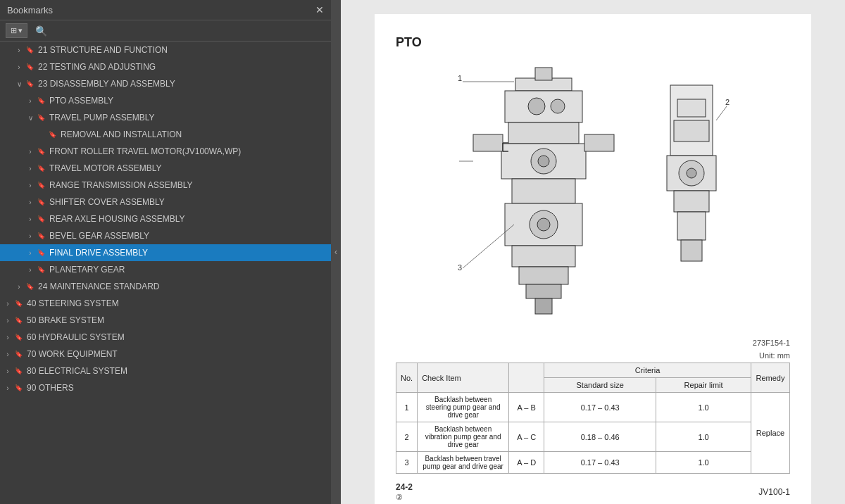 Image resolution: width=845 pixels, height=504 pixels. Describe the element at coordinates (407, 408) in the screenshot. I see `cell-no: 1` at that location.